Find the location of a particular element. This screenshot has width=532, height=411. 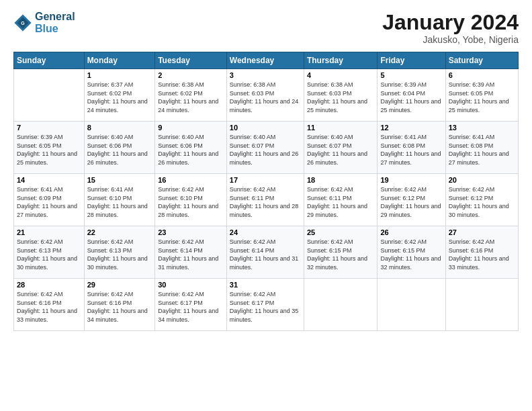

calendar-cell: 20 Sunrise: 6:42 AMSunset: 6:12 PMDaylig… is located at coordinates (482, 200).